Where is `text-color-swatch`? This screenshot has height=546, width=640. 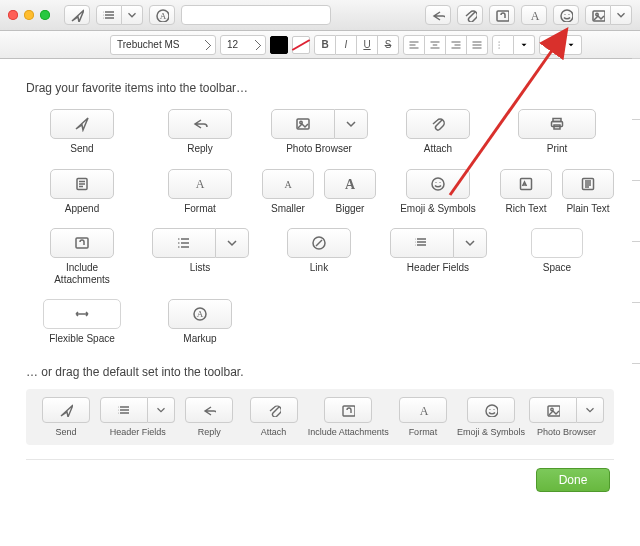
text-color-swatch is located at coordinates (279, 45).